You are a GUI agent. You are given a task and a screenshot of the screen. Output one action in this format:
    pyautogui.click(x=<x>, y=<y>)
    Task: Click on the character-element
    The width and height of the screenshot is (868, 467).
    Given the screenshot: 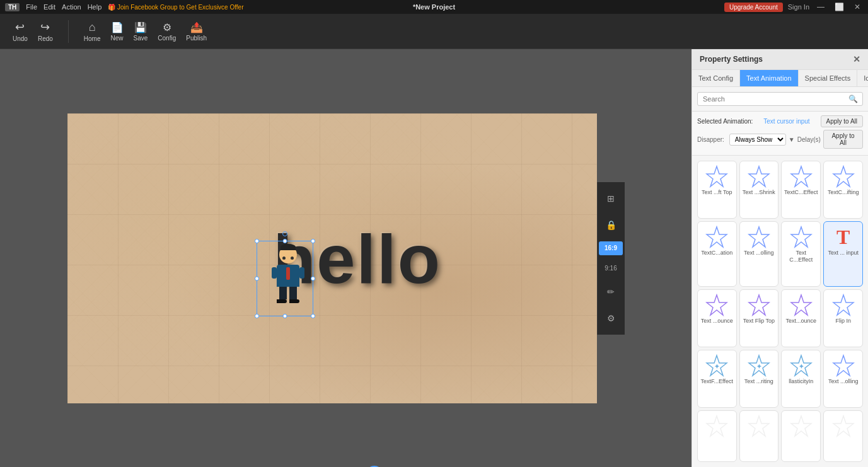 What is the action you would take?
    pyautogui.click(x=288, y=280)
    